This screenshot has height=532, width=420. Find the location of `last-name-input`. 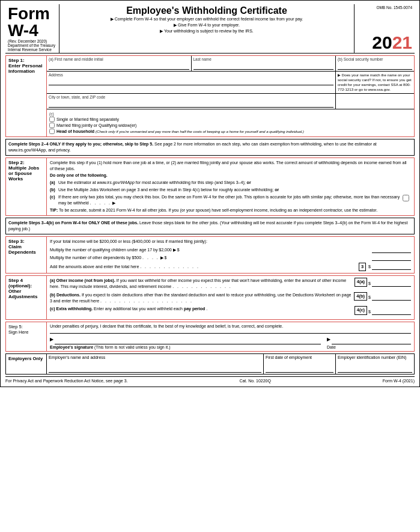

last-name-input is located at coordinates (264, 66).